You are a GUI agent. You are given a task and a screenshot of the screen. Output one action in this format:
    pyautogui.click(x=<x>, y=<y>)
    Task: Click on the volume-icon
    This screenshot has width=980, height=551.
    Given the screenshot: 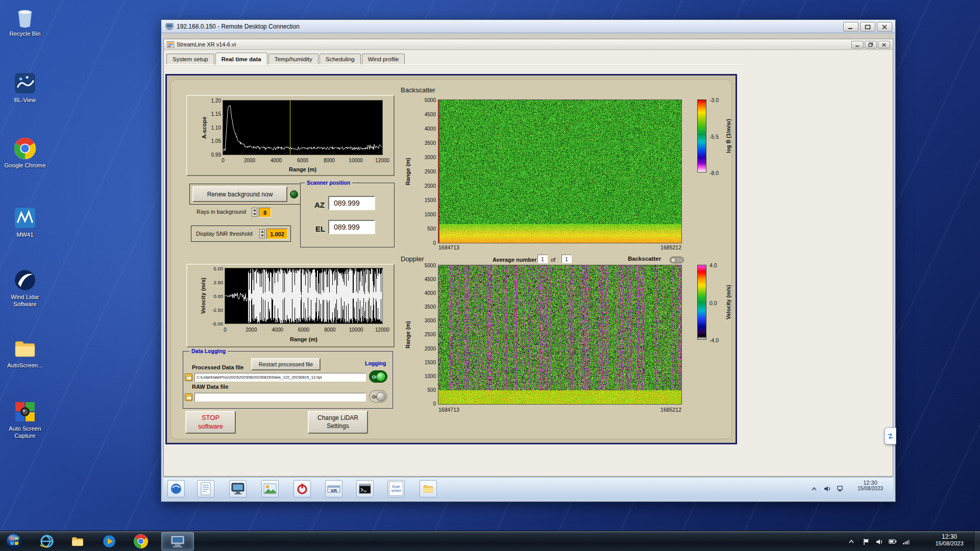 What is the action you would take?
    pyautogui.click(x=879, y=542)
    